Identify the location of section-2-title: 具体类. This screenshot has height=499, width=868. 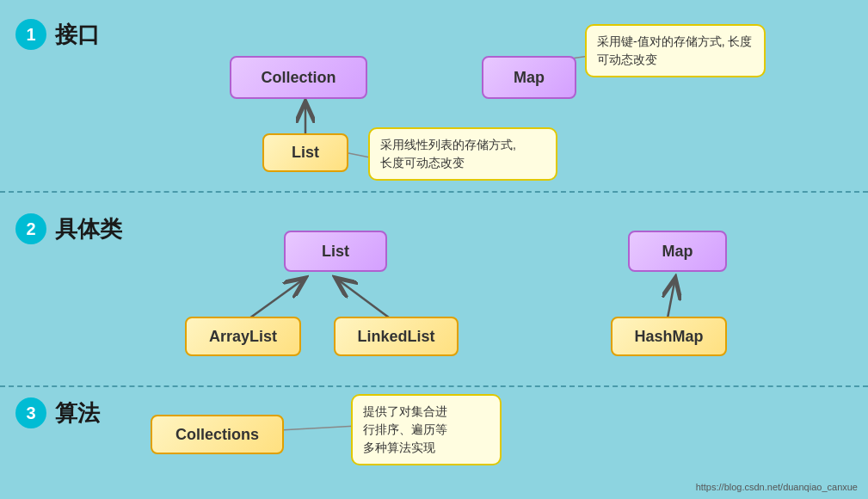
(89, 229).